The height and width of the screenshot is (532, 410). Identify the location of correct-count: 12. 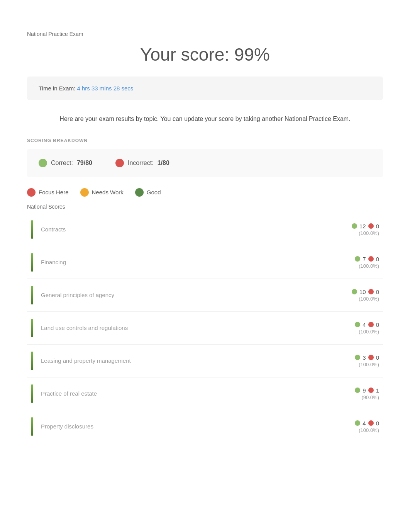
(363, 226).